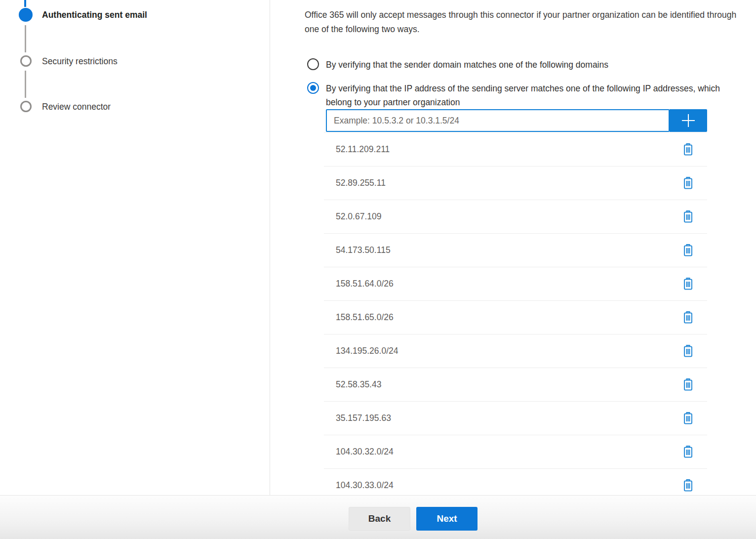 Image resolution: width=756 pixels, height=539 pixels. I want to click on ip-address-value: 35.157.195.63, so click(509, 418).